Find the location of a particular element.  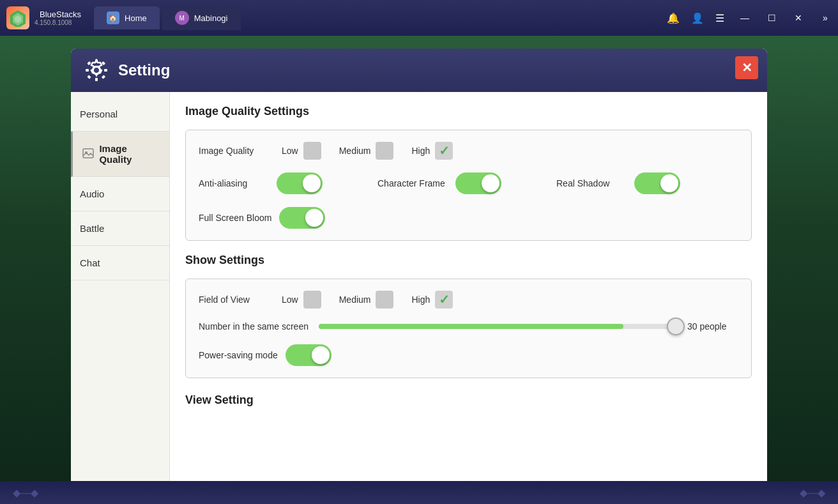

number-screen-value: 30 people is located at coordinates (713, 326).